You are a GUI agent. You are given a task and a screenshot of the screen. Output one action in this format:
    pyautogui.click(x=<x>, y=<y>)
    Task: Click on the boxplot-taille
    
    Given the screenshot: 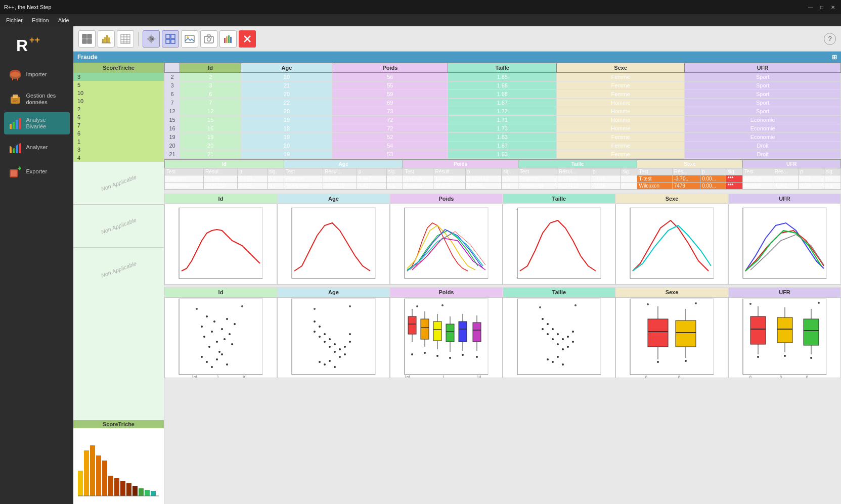 What is the action you would take?
    pyautogui.click(x=559, y=338)
    